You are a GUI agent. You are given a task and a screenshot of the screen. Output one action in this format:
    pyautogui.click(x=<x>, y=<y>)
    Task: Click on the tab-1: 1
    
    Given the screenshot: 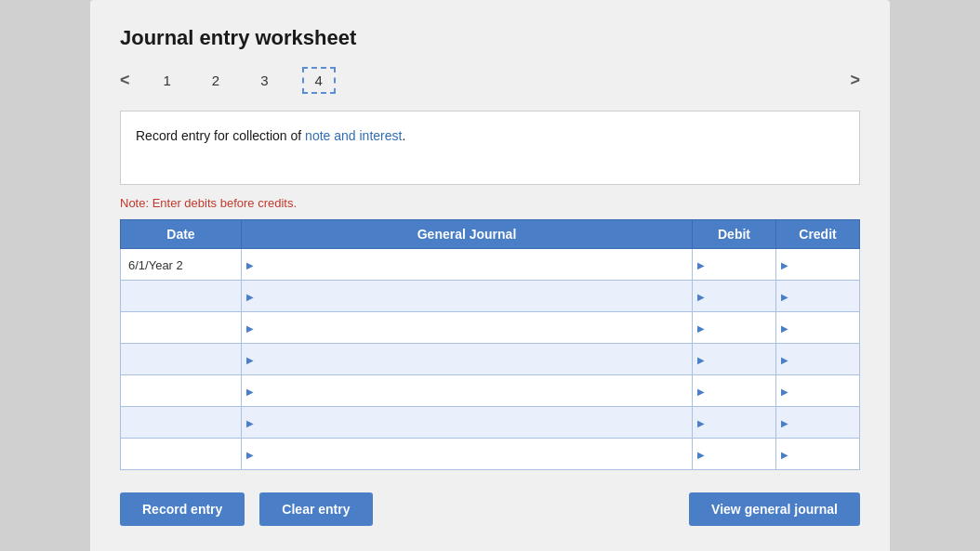 What is the action you would take?
    pyautogui.click(x=167, y=80)
    